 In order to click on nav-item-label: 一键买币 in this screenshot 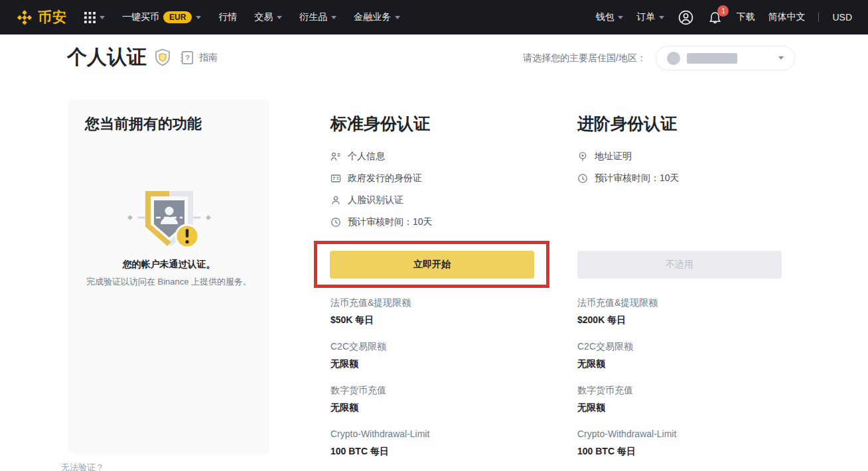, I will do `click(141, 17)`.